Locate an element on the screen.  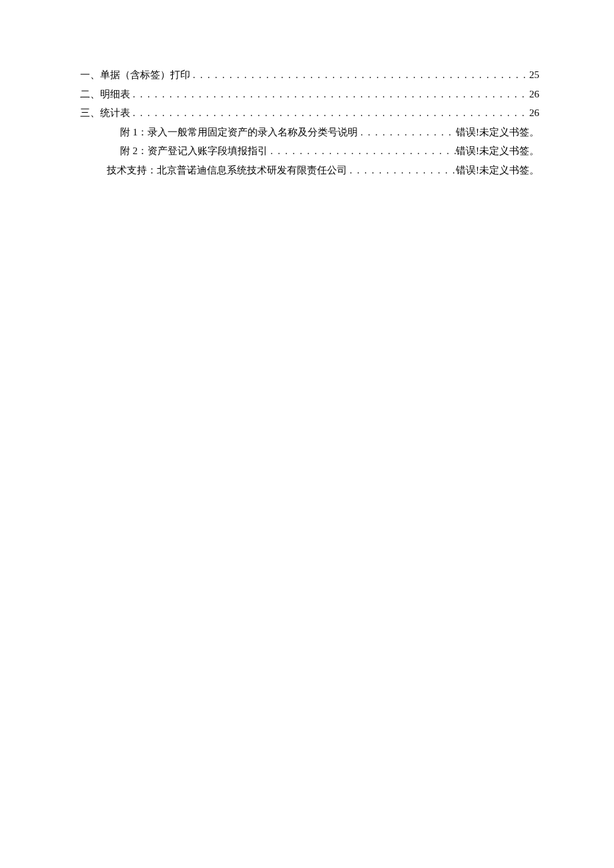
toc-entry: 附 1：录入一般常用固定资产的录入名称及分类号说明 错误!未定义书签。 is located at coordinates (310, 132).